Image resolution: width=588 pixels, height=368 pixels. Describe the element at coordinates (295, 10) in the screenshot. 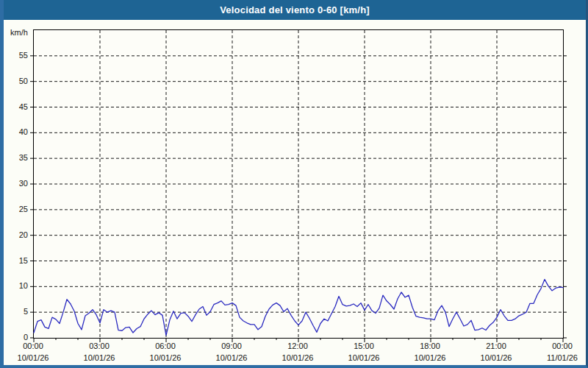

I see `chart-title-bar: Velocidad del viento 0-60 [km/h]` at that location.